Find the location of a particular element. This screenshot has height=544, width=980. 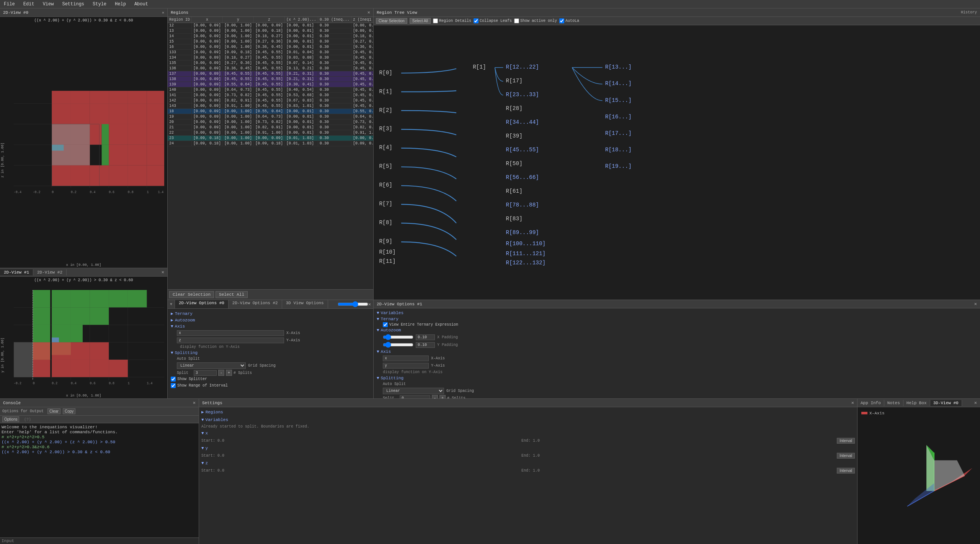

menu-edit: Edit is located at coordinates (29, 4).